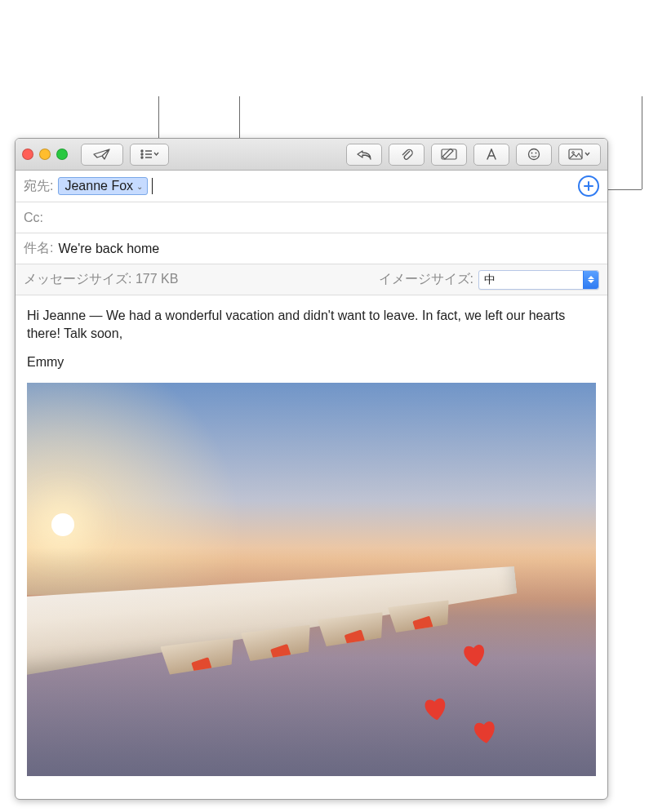 This screenshot has width=649, height=812. I want to click on cc-row: Cc:, so click(312, 218).